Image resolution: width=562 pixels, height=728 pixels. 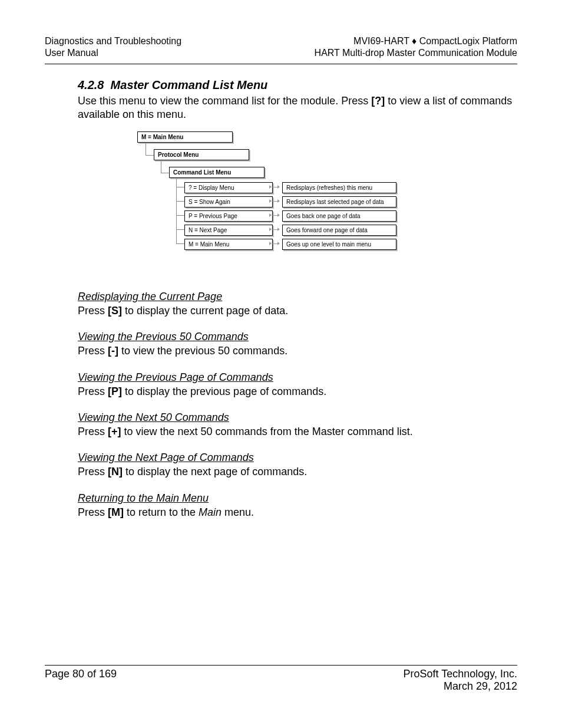 What do you see at coordinates (339, 187) in the screenshot?
I see `diagram-right-0: Redisplays (refreshes) this menu` at bounding box center [339, 187].